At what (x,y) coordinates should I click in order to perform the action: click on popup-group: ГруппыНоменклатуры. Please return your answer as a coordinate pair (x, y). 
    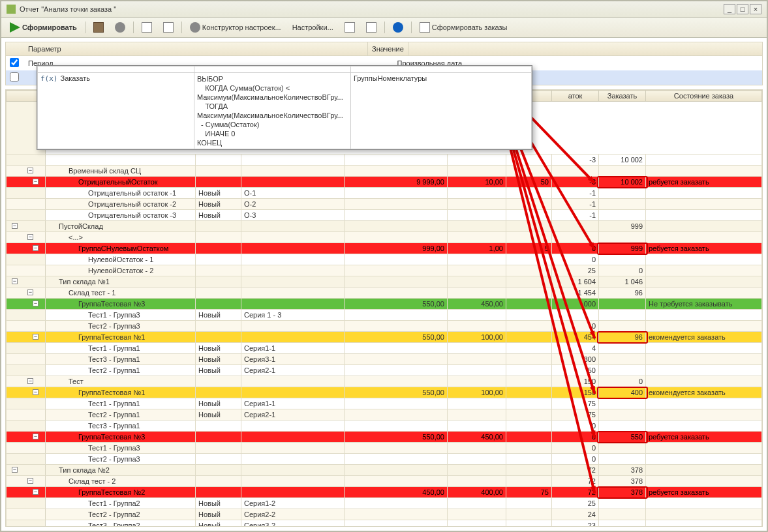
    Looking at the image, I should click on (441, 111).